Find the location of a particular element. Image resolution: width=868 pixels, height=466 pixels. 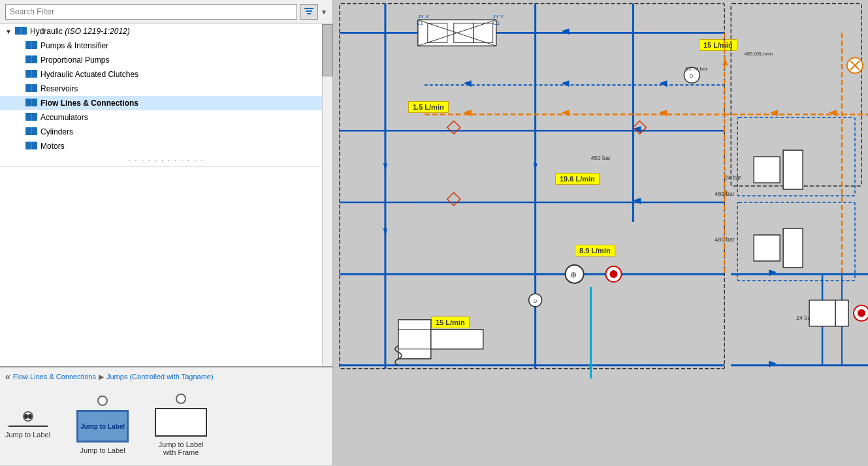

option-box-preview: Jump to Label is located at coordinates (103, 426).